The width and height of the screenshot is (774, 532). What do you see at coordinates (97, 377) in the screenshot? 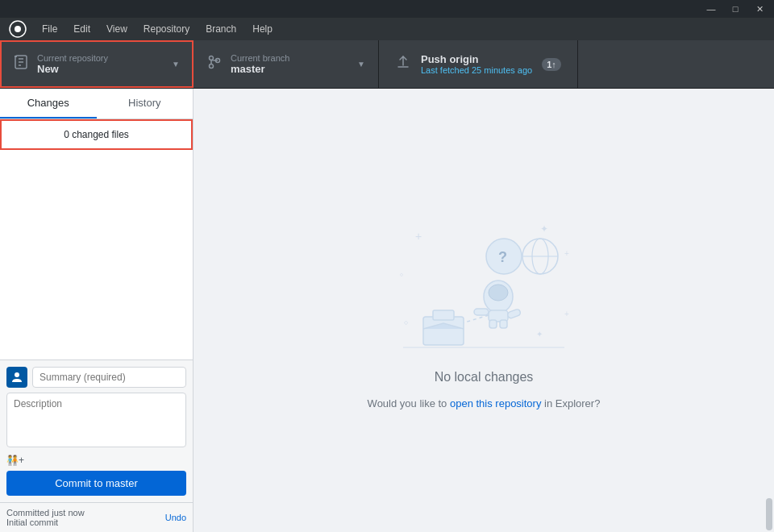
I see `commit-summary-row` at bounding box center [97, 377].